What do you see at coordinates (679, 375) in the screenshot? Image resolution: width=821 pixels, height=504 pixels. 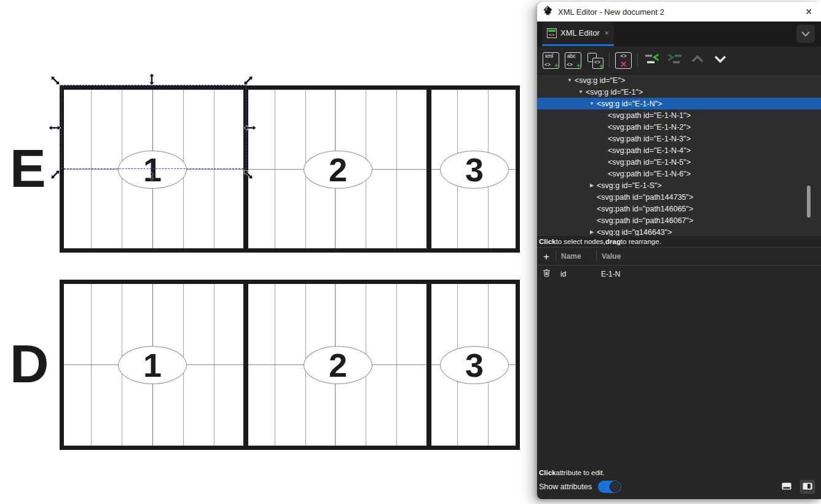 I see `attributes-empty-area` at bounding box center [679, 375].